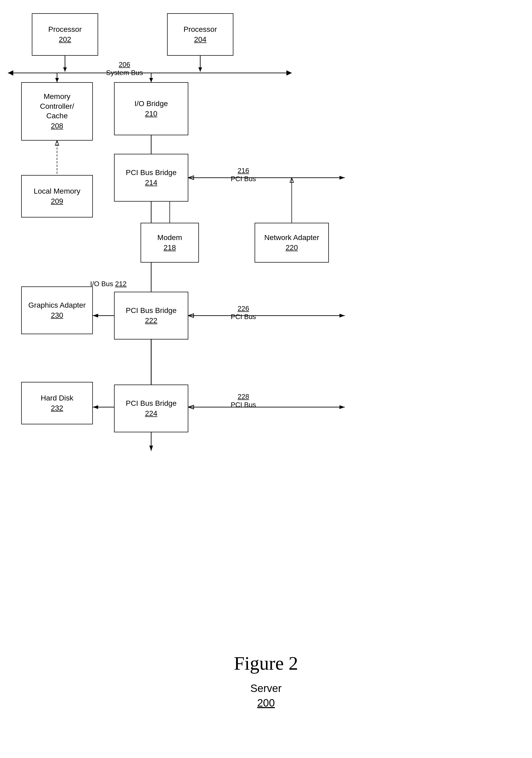 The image size is (532, 758). I want to click on hard-disk-232-num: 232, so click(57, 408).